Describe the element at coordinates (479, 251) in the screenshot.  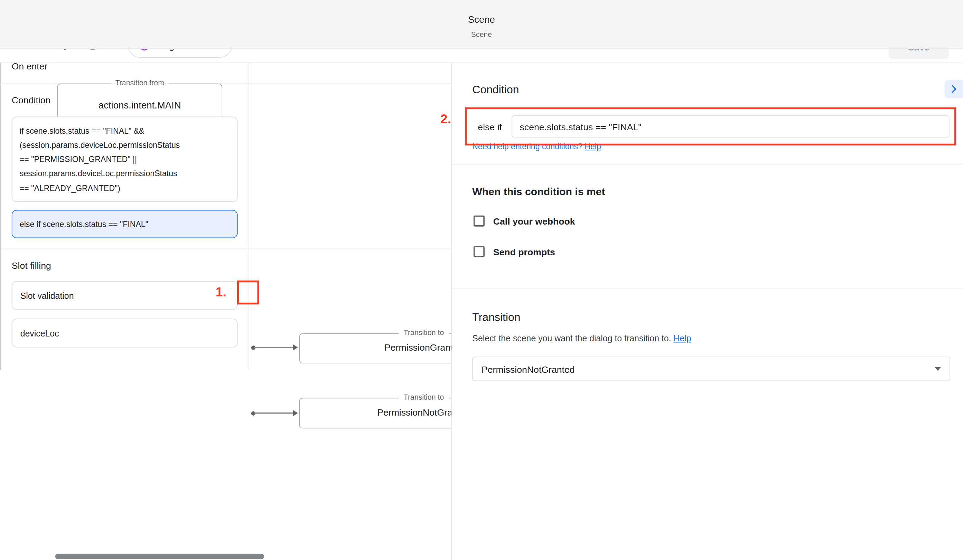
I see `prompts-checkbox` at that location.